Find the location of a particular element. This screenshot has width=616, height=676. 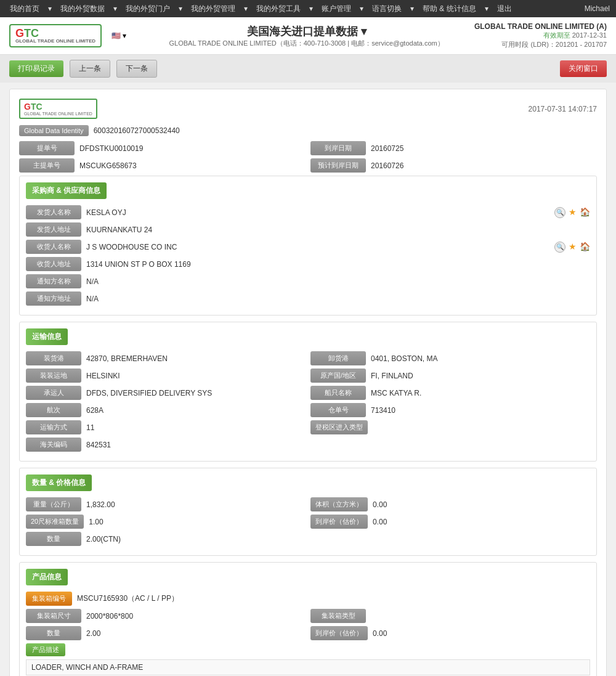

product-qty-value: 2.00 is located at coordinates (196, 633).